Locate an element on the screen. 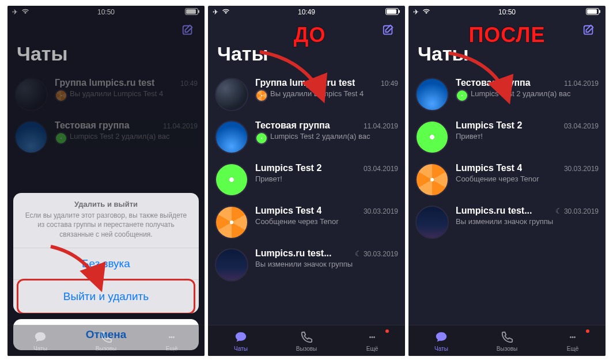  chat-row: Группа lumpics.ru test 10:49Вы удалили L… is located at coordinates (306, 94).